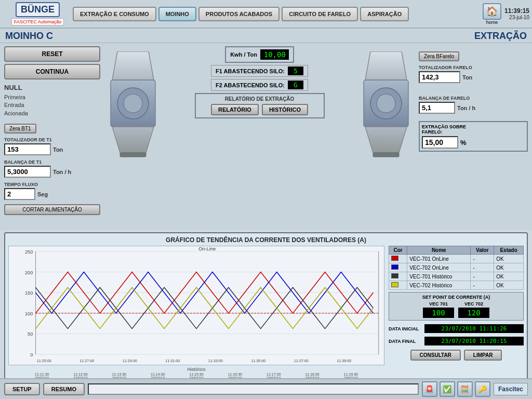  I want to click on svg-text: 11:29:00, so click(130, 361).